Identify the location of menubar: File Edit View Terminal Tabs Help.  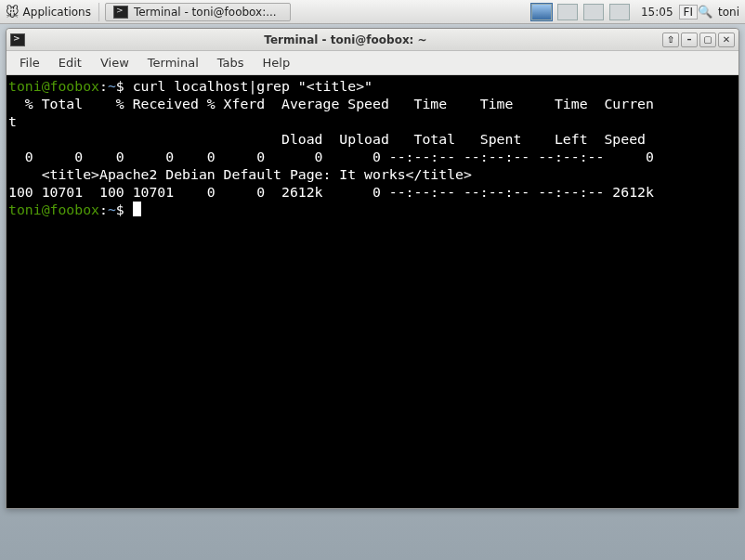
(372, 63).